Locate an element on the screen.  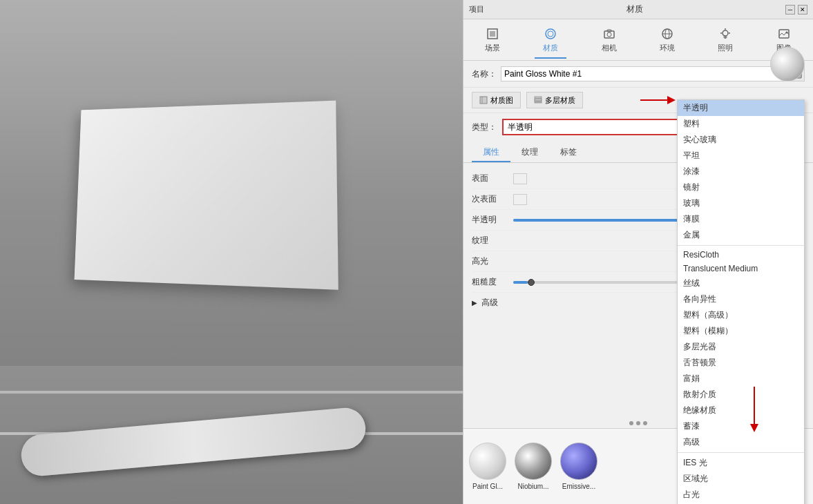
dropdown-item-solid-glass: 实心玻璃 is located at coordinates (740, 139).